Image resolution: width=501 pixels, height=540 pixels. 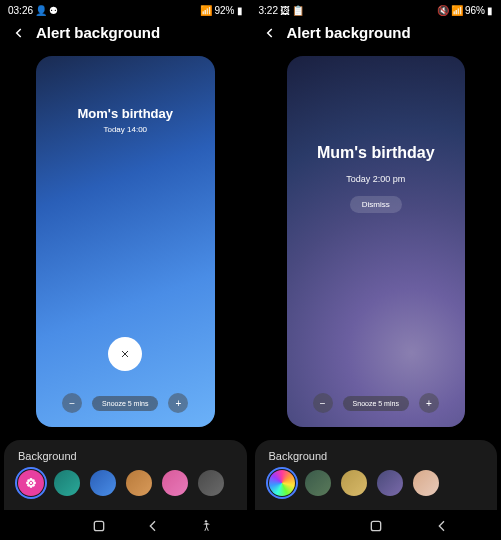 I want to click on status-icon: 📋, so click(x=298, y=10).